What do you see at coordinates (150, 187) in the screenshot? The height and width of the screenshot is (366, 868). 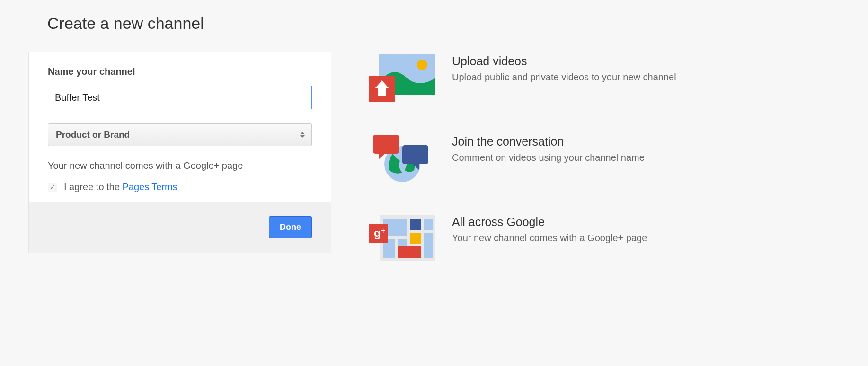 I see `pages-terms-link: Pages Terms` at bounding box center [150, 187].